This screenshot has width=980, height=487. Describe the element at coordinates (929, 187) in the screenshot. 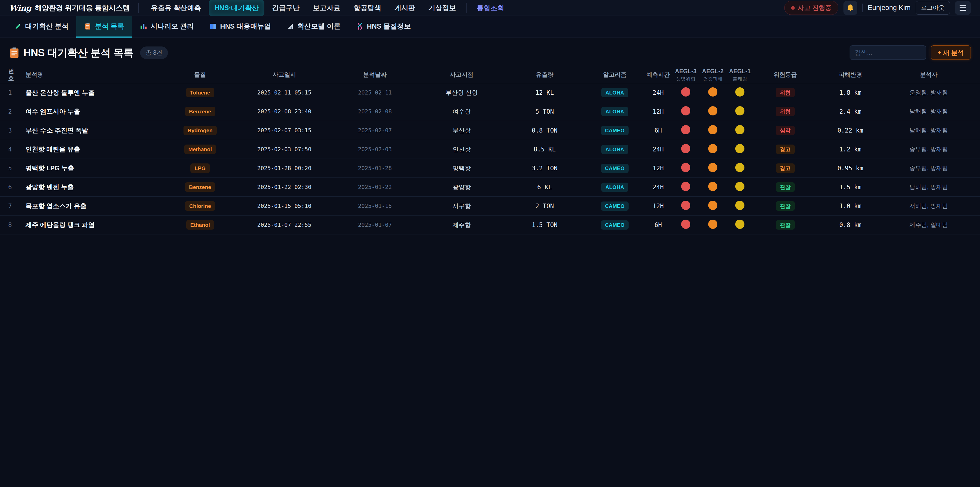

I see `analyst-cell: 남해팀, 방재팀` at that location.